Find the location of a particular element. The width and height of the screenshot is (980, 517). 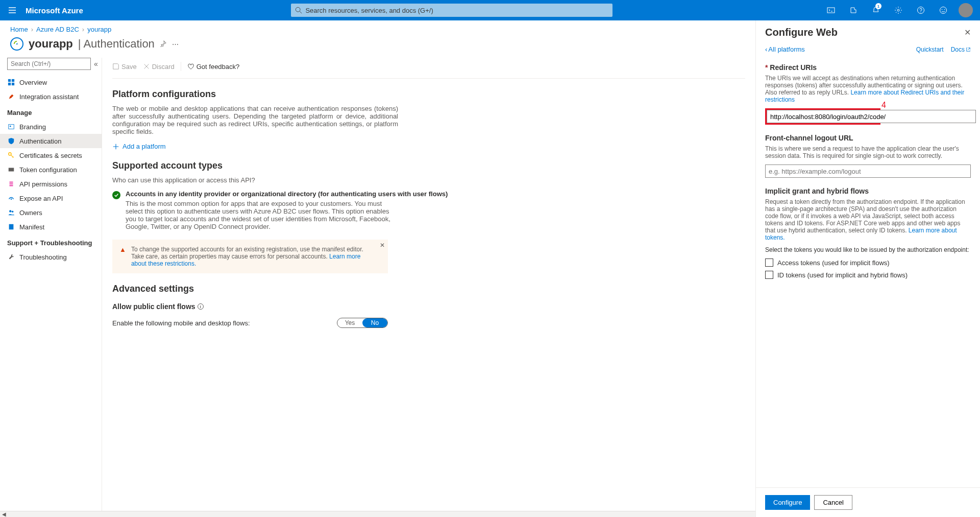

allow-public-label: Allow public client flowsi is located at coordinates (429, 307).